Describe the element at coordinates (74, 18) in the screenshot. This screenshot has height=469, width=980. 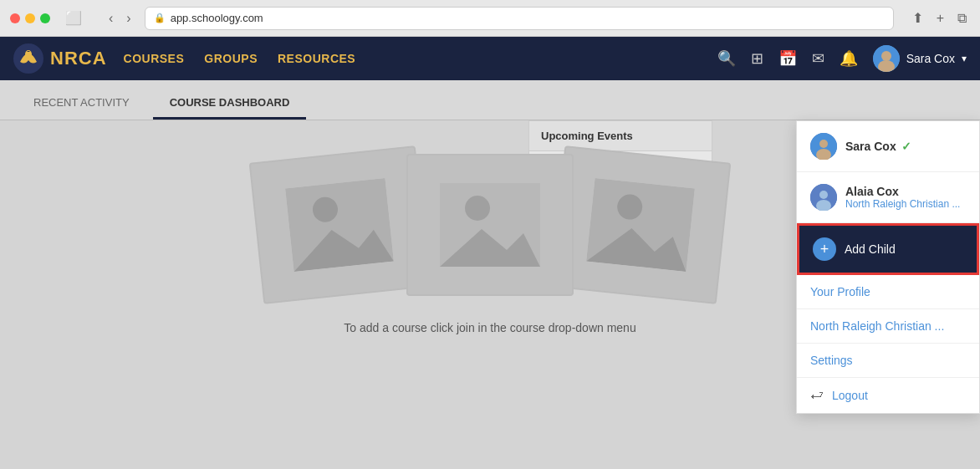
I see `sidebar-toggle-button: ⬜` at that location.